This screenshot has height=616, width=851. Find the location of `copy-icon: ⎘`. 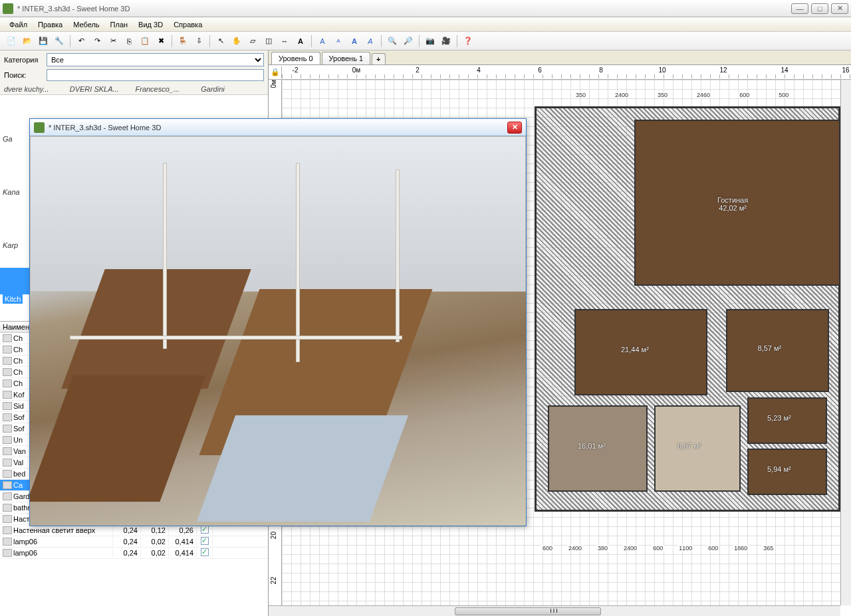

copy-icon: ⎘ is located at coordinates (129, 41).